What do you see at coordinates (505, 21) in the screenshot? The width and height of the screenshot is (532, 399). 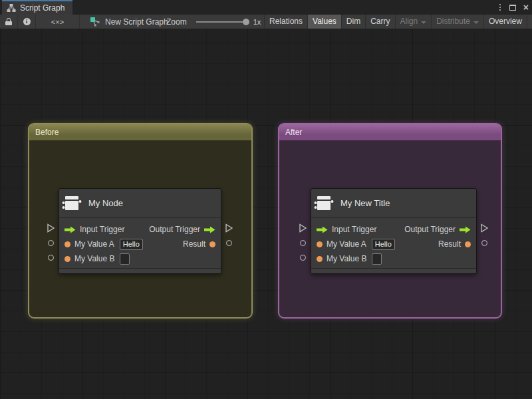 I see `overview-button: Overview` at bounding box center [505, 21].